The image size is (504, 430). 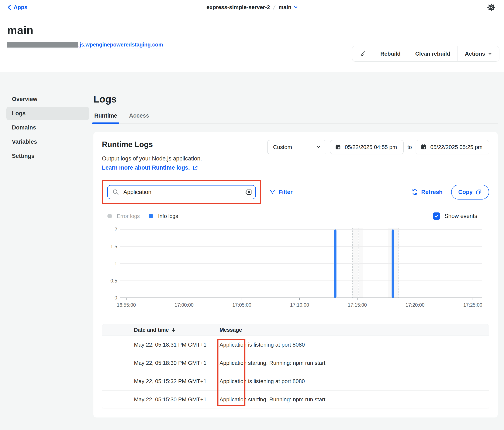 What do you see at coordinates (168, 216) in the screenshot?
I see `info-logs-label: Info logs` at bounding box center [168, 216].